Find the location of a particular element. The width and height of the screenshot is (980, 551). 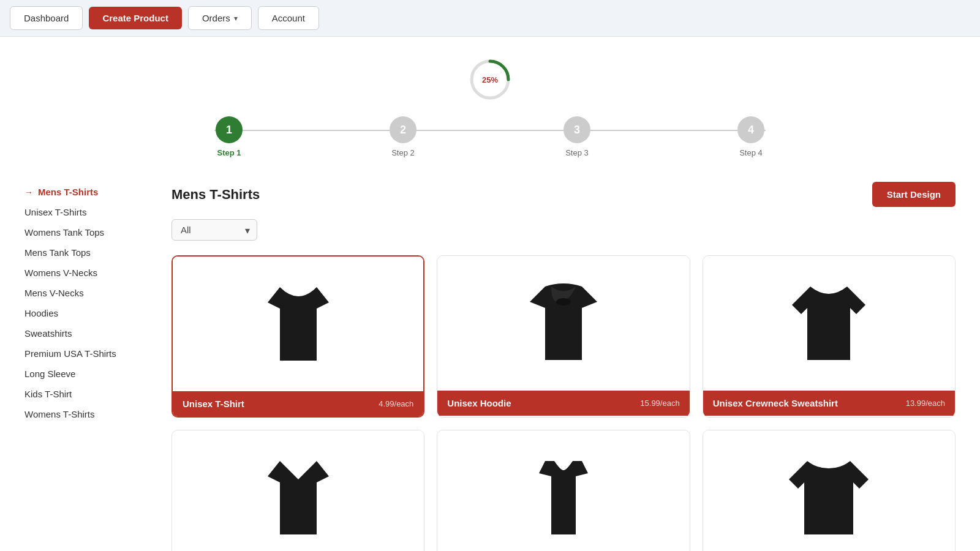

sidebar-arrow-icon: → is located at coordinates (29, 192).